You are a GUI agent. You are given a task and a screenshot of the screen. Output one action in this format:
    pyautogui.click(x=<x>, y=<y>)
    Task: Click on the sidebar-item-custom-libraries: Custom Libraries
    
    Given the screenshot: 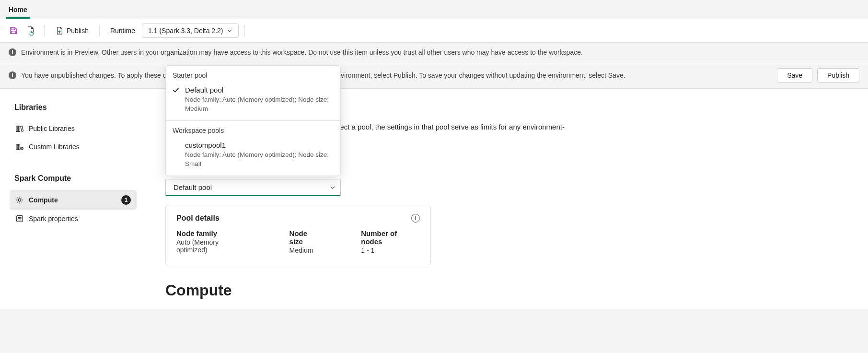 What is the action you would take?
    pyautogui.click(x=73, y=147)
    